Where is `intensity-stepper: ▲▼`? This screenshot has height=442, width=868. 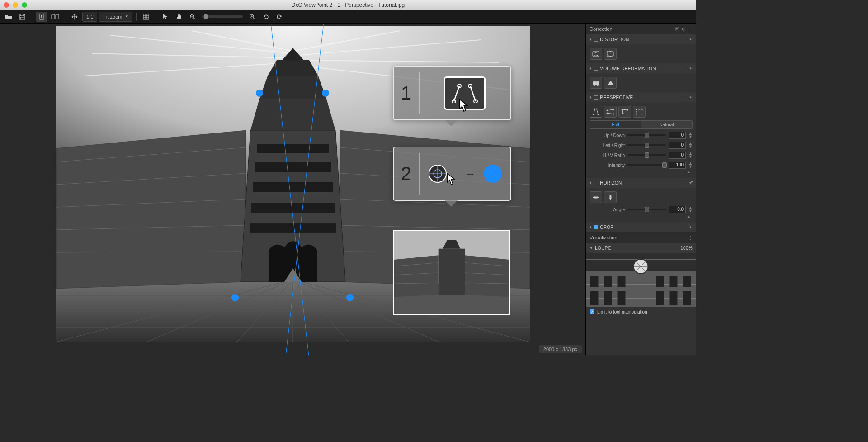 intensity-stepper: ▲▼ is located at coordinates (691, 165).